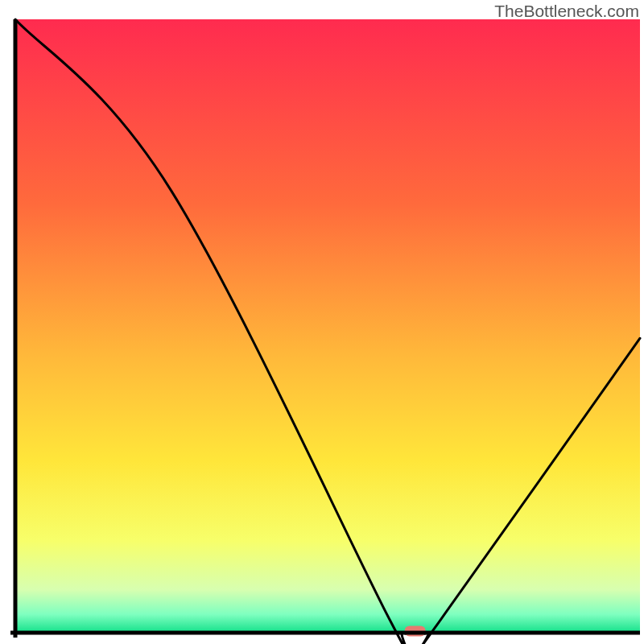 The width and height of the screenshot is (644, 644). I want to click on watermark-label: TheBottleneck.com, so click(567, 11).